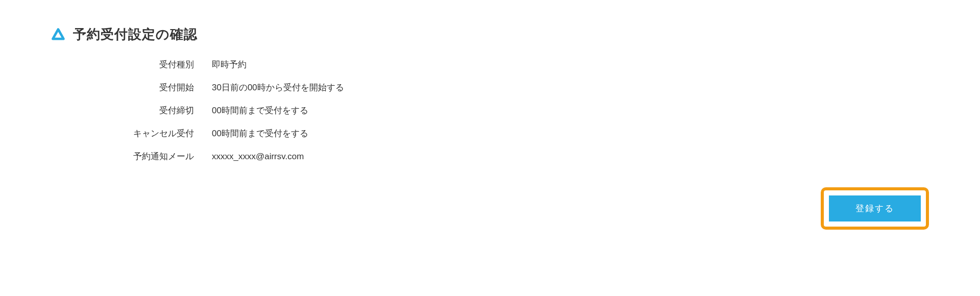  I want to click on setting-row-notification-email: 予約通知メール xxxxx_xxxx@airrsv.com, so click(506, 156).